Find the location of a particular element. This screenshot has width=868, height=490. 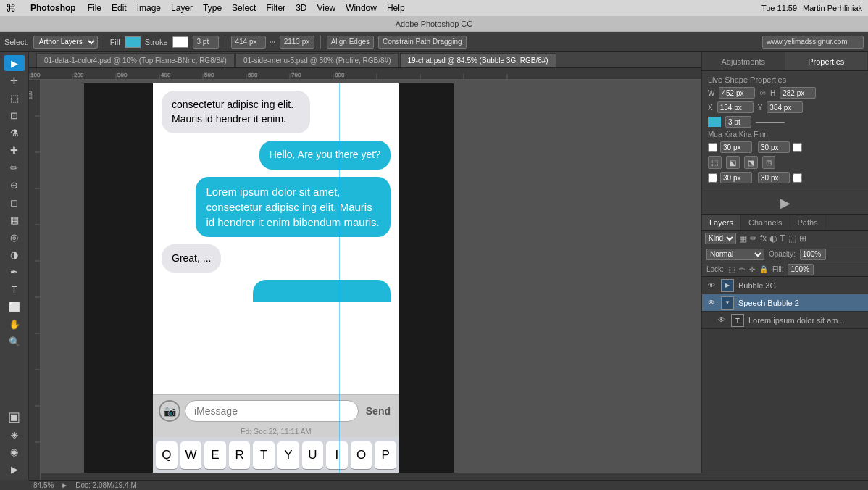

tool-eyedropper: ⚗ is located at coordinates (14, 133).